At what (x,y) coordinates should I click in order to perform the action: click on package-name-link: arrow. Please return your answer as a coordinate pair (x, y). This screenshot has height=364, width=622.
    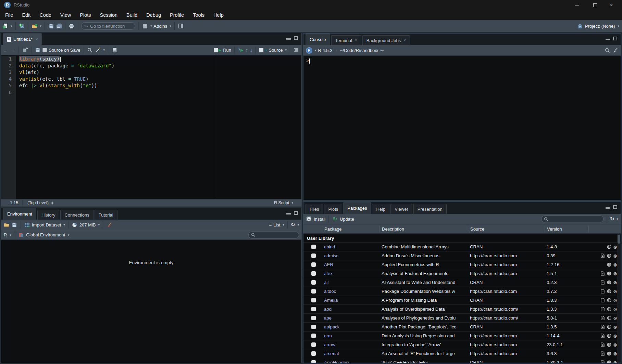
    Looking at the image, I should click on (329, 345).